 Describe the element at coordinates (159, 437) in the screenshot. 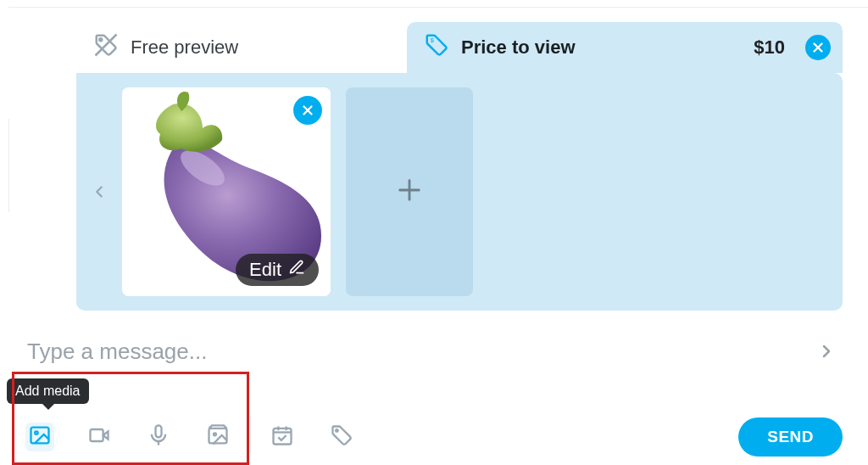

I see `microphone-icon` at that location.